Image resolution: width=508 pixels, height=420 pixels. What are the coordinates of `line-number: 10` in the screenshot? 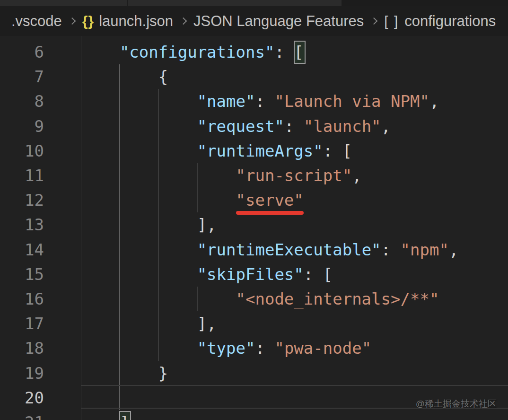 It's located at (22, 151).